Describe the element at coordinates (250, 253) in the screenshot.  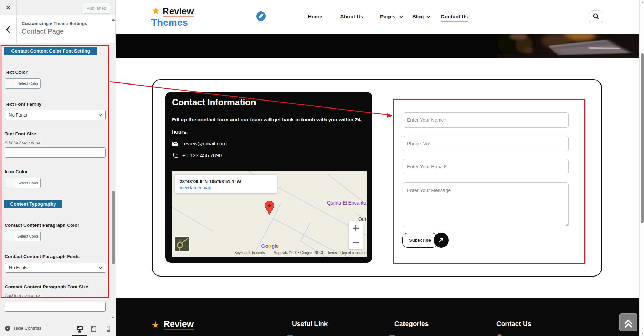
I see `svg-text: Keyboard shortcuts` at that location.